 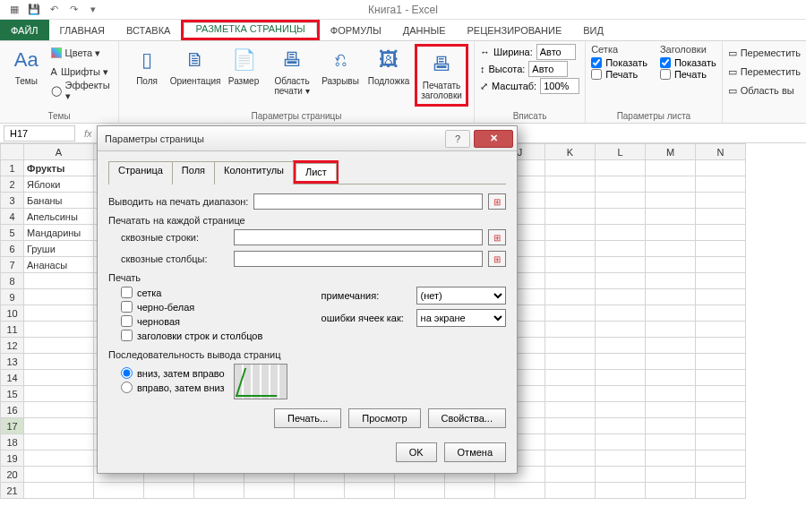 I want to click on scale-input, so click(x=560, y=86).